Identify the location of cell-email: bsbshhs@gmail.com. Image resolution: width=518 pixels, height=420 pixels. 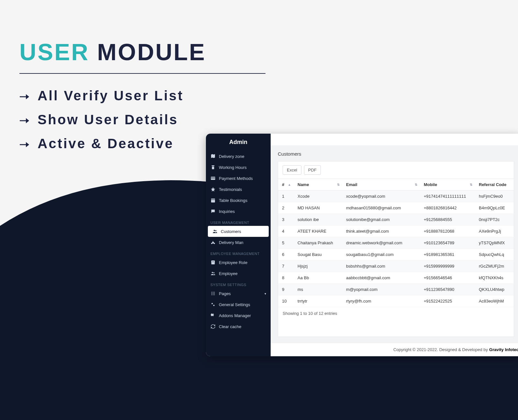
(381, 266).